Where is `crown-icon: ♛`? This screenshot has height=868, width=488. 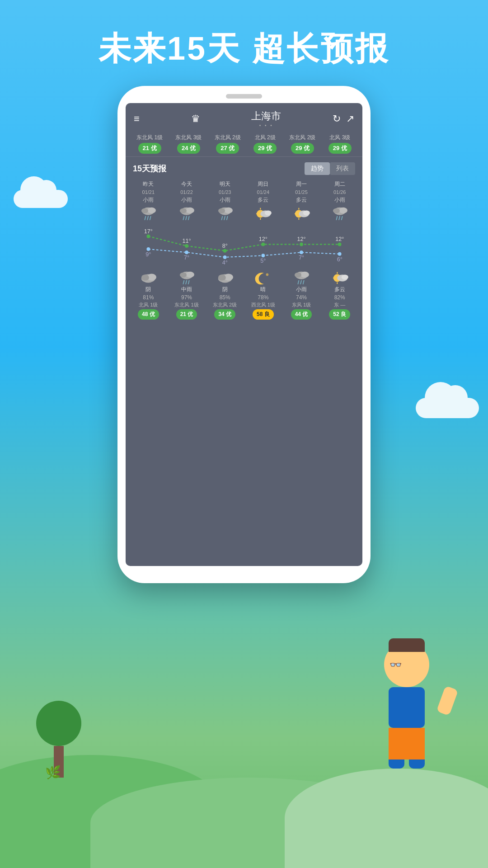
crown-icon: ♛ is located at coordinates (196, 119).